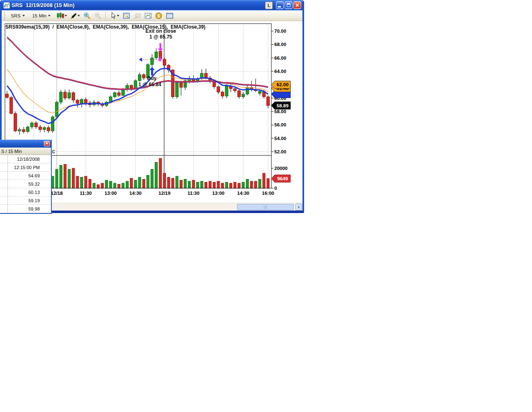  Describe the element at coordinates (87, 16) in the screenshot. I see `zoom-in-icon` at that location.